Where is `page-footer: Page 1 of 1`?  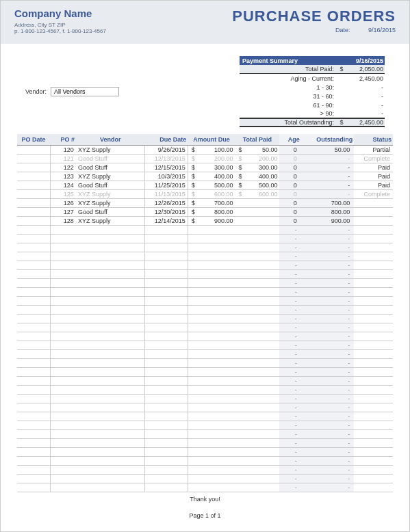 page-footer: Page 1 of 1 is located at coordinates (205, 516).